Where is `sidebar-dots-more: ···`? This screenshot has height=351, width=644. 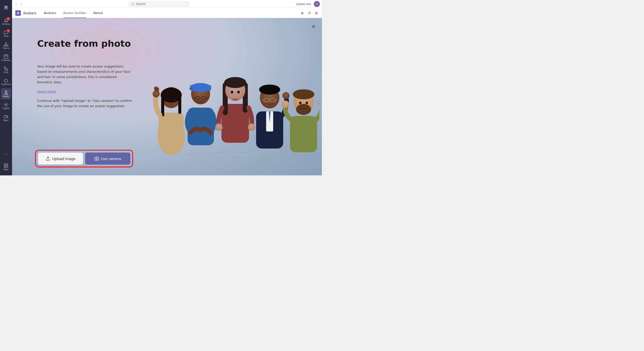 sidebar-dots-more: ··· is located at coordinates (6, 155).